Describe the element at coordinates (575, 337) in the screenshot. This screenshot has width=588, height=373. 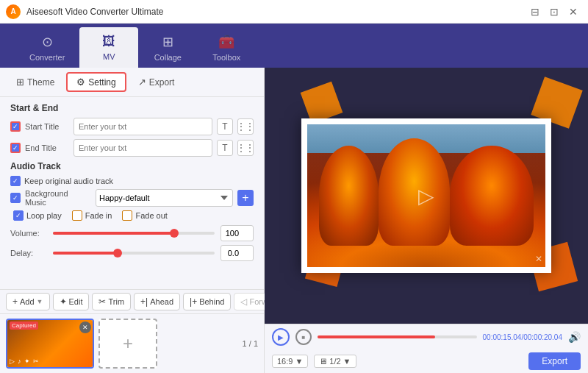
I see `volume-icon: 🔊` at that location.